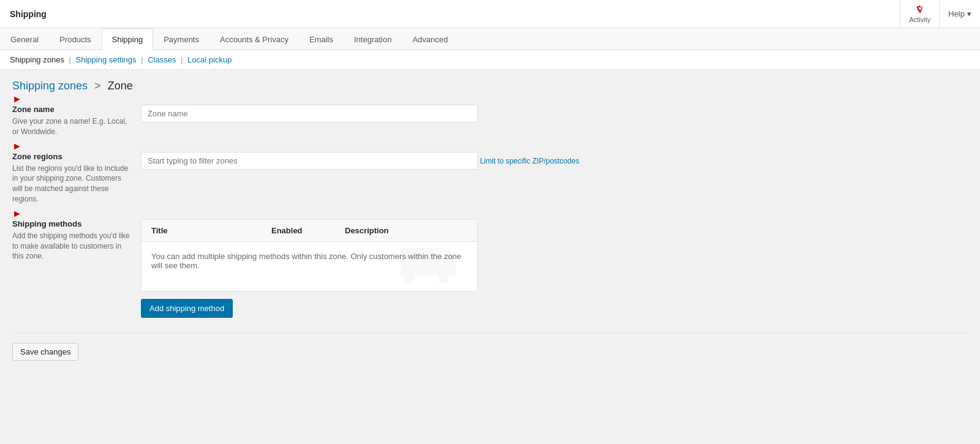 This screenshot has width=980, height=444. Describe the element at coordinates (211, 230) in the screenshot. I see `col-title: Title` at that location.